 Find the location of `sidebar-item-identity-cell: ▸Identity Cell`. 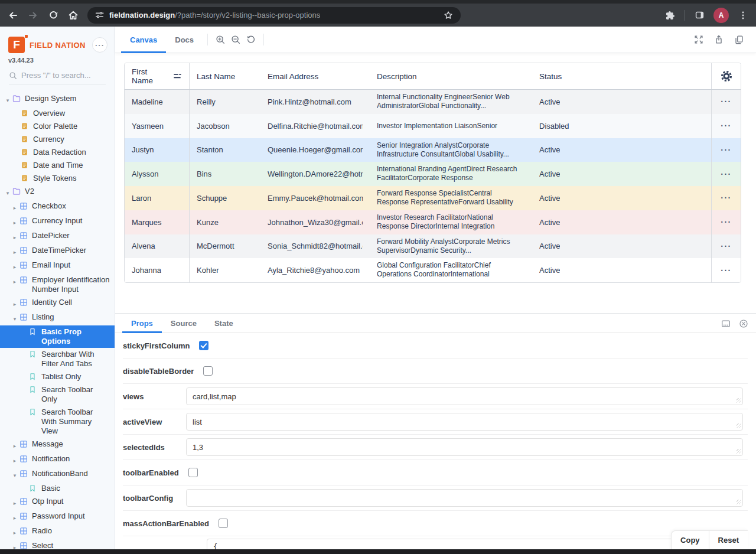

sidebar-item-identity-cell: ▸Identity Cell is located at coordinates (57, 304).